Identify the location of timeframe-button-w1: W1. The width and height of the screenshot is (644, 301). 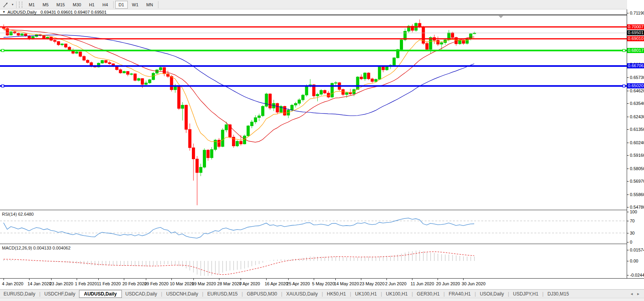
(135, 5).